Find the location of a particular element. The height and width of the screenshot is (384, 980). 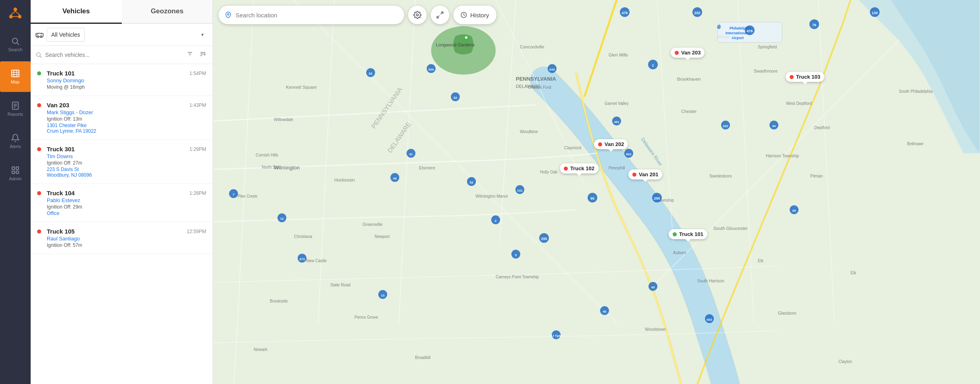

svg-text: Brookhaven is located at coordinates (689, 79).